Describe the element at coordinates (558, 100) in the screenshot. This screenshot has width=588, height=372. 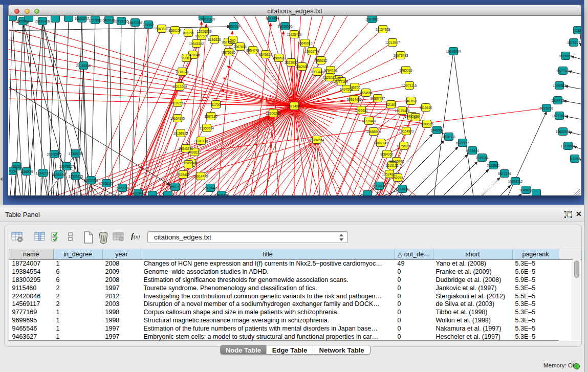
I see `svg-text: 1244415` at that location.